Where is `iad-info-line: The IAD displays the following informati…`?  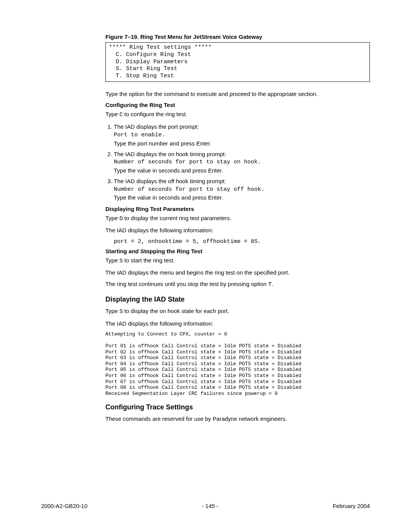
iad-info-line: The IAD displays the following informati… is located at coordinates (237, 324).